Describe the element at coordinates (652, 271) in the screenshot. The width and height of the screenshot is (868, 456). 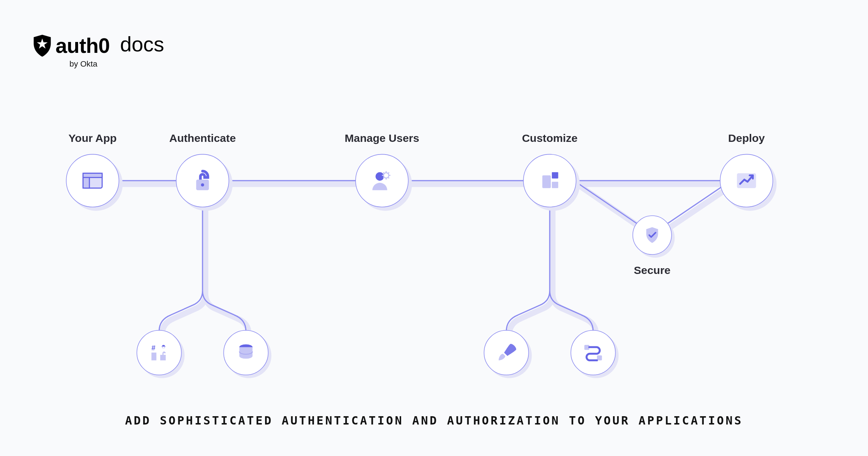
I see `node-secure-label: Secure` at that location.